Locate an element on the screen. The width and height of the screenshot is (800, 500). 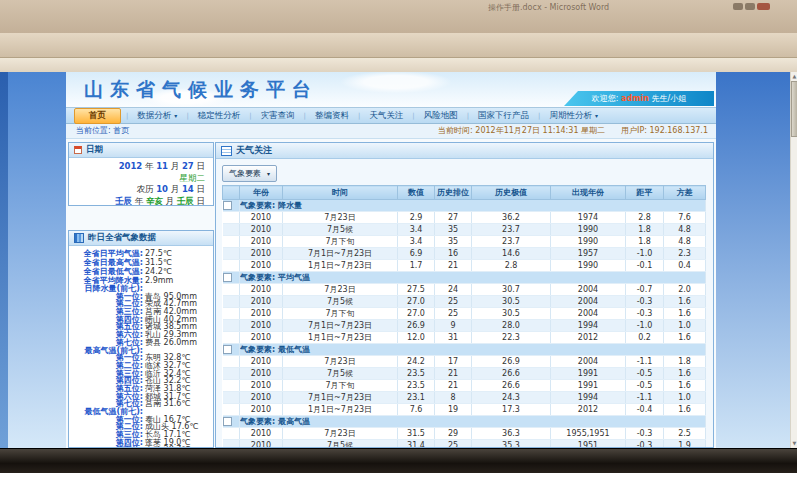
browser-navigation-bar: ← → e http://192.168.137.1/GLCCLIMATE/mo… is located at coordinates (398, 46).